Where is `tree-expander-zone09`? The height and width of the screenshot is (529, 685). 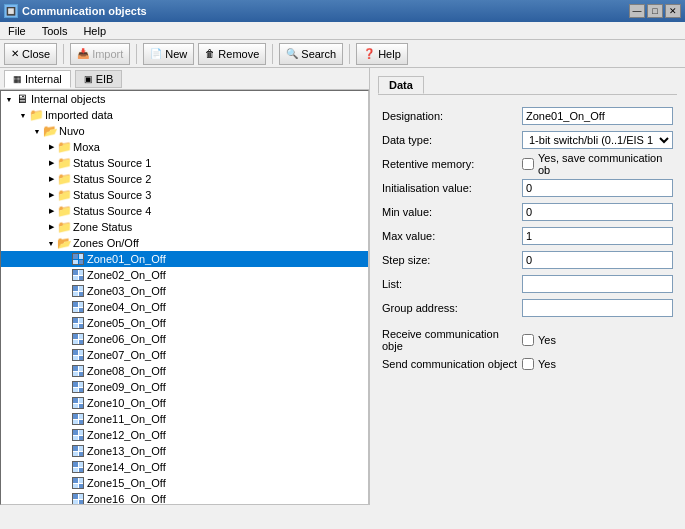 tree-expander-zone09 is located at coordinates (65, 387).